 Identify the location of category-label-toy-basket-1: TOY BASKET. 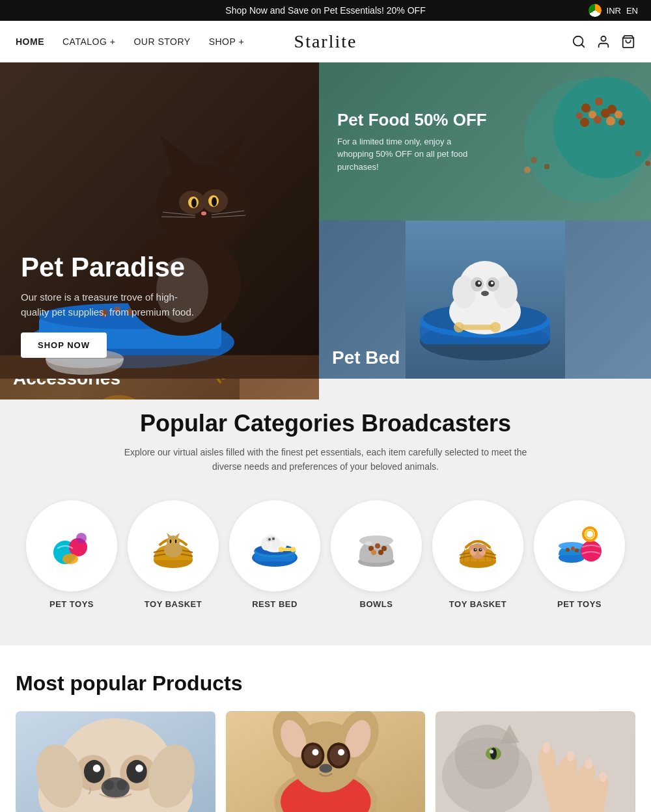
(173, 604).